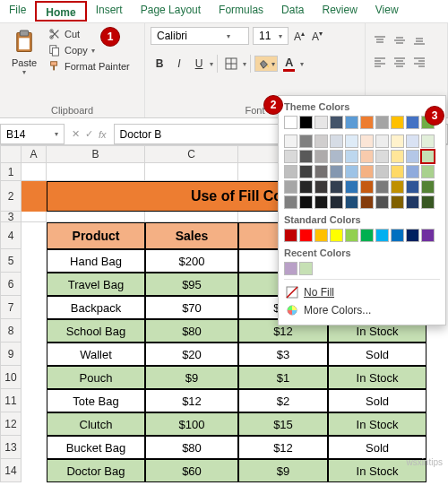 The height and width of the screenshot is (503, 448). What do you see at coordinates (362, 292) in the screenshot?
I see `no-fill-option: No Fill` at bounding box center [362, 292].